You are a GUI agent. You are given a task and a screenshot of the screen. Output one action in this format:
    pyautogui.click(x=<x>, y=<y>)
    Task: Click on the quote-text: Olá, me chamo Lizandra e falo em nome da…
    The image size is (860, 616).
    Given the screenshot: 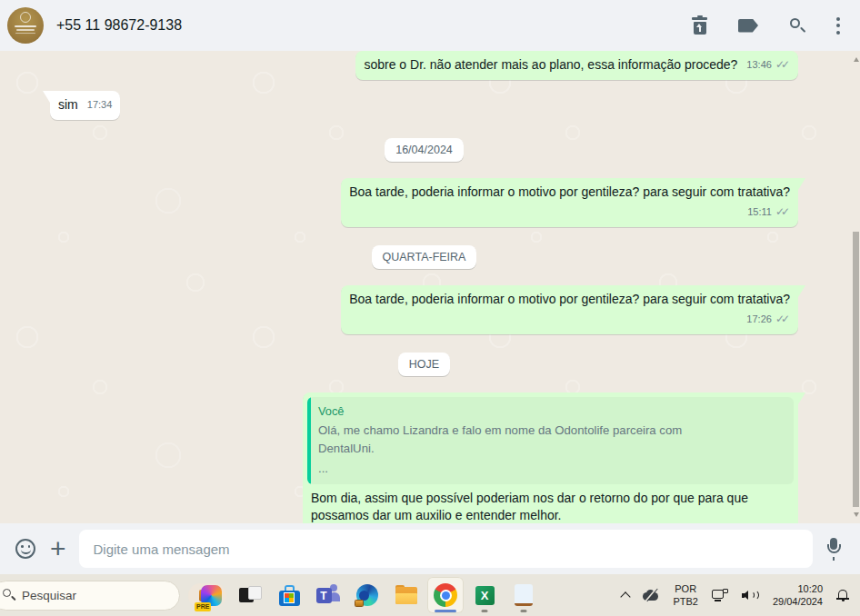 What is the action you would take?
    pyautogui.click(x=523, y=440)
    